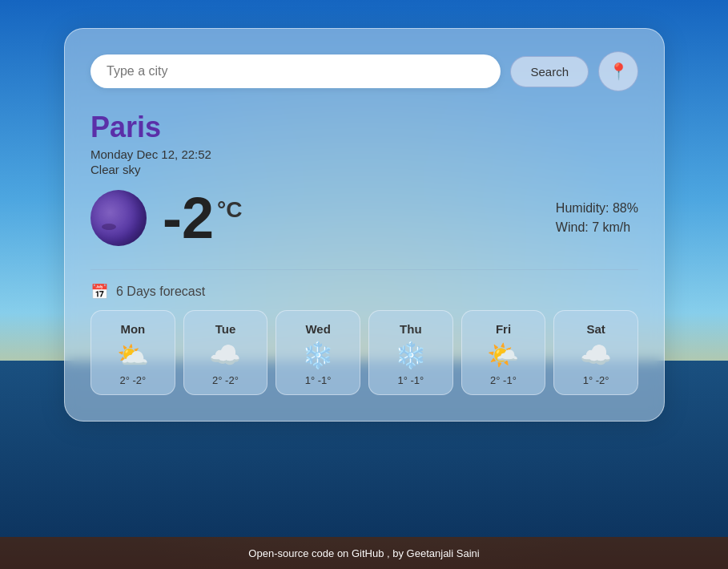  I want to click on forecast-day-label: Thu, so click(411, 329).